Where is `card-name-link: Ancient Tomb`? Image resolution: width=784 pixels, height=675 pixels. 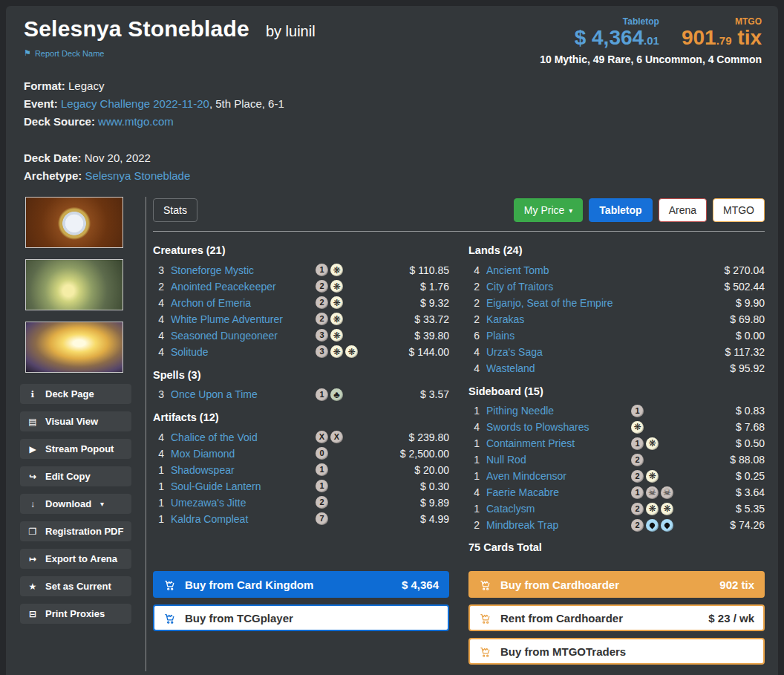 card-name-link: Ancient Tomb is located at coordinates (558, 270).